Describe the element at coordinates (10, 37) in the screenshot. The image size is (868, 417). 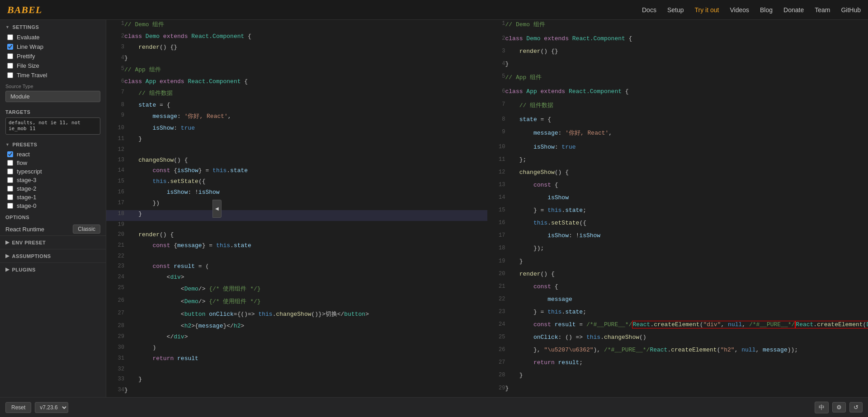
I see `evaluate-checkbox` at that location.